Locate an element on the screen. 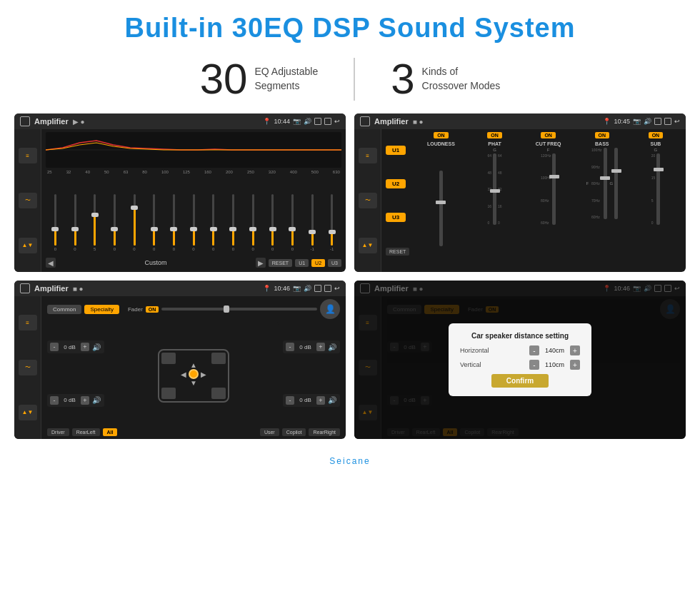 The image size is (700, 616). eq-u3-btn: U3 is located at coordinates (334, 263).